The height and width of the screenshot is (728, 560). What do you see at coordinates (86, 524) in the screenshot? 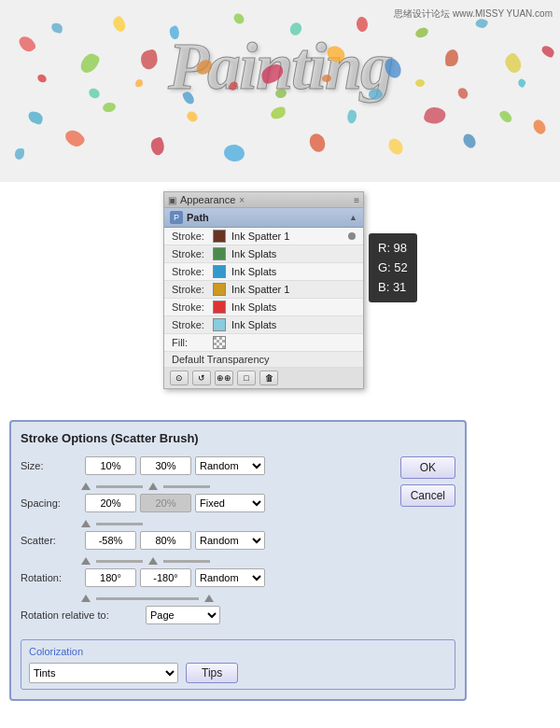
I see `spacing-slider-up` at bounding box center [86, 524].